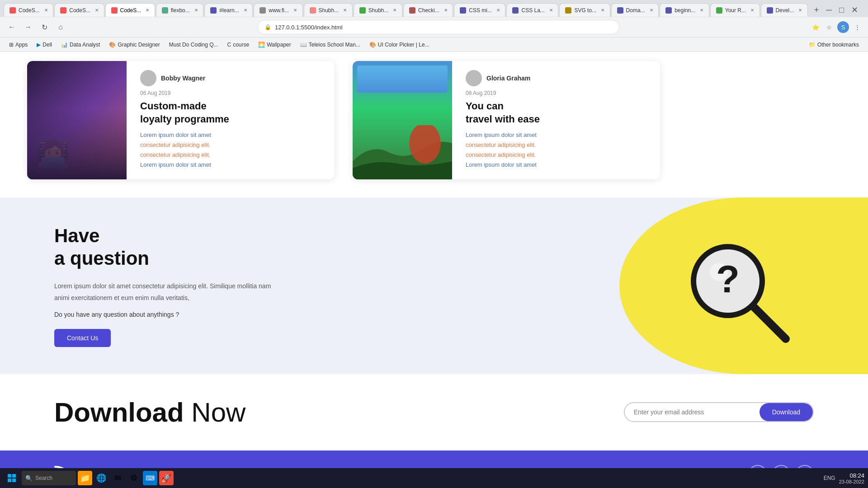  I want to click on tab-6: www.fi... ✕, so click(278, 10).